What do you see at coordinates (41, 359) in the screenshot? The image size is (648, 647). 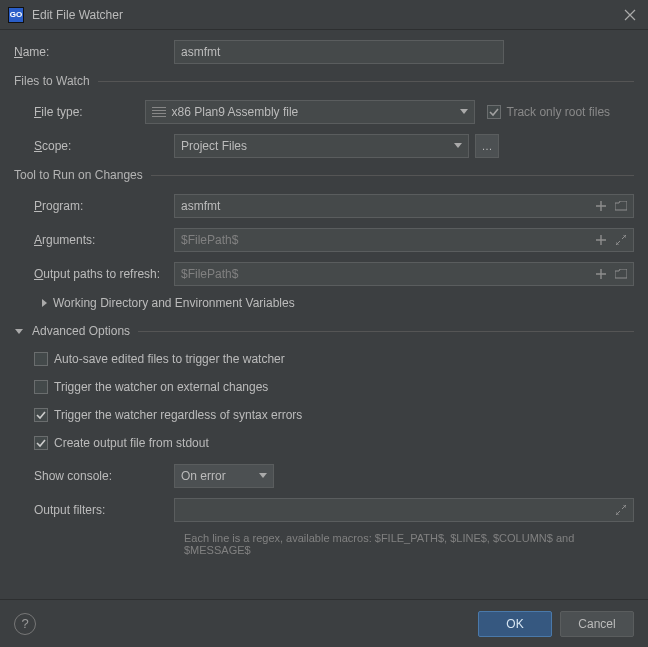 I see `auto-save-checkbox` at bounding box center [41, 359].